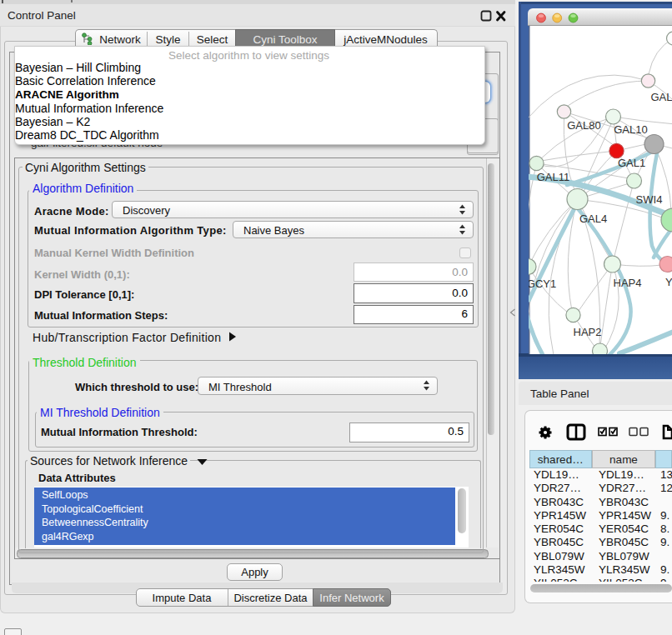  What do you see at coordinates (630, 163) in the screenshot?
I see `svg-text: GAL1` at bounding box center [630, 163].